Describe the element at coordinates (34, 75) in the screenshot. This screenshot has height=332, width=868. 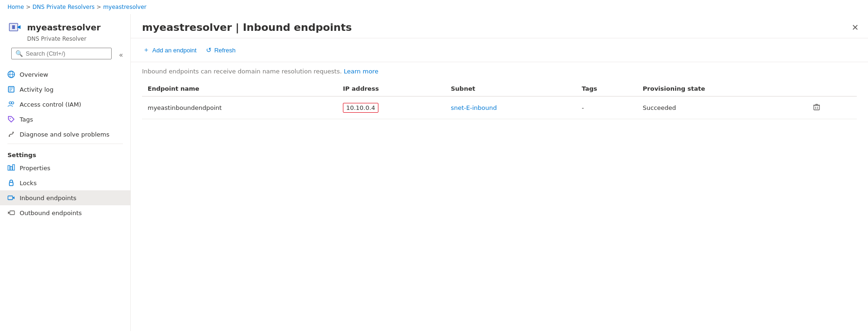
I see `sidebar-item-overview-label: Overview` at that location.